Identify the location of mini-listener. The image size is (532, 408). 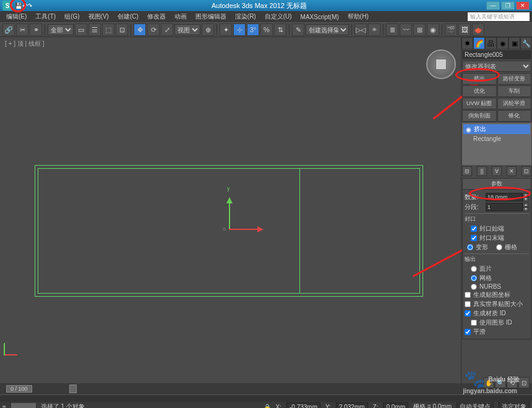
(24, 406).